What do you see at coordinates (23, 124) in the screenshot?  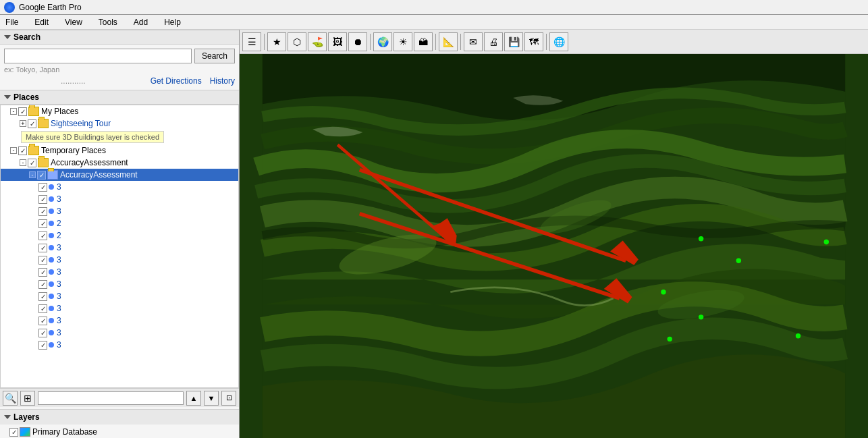 I see `expand-sightseeing: +` at bounding box center [23, 124].